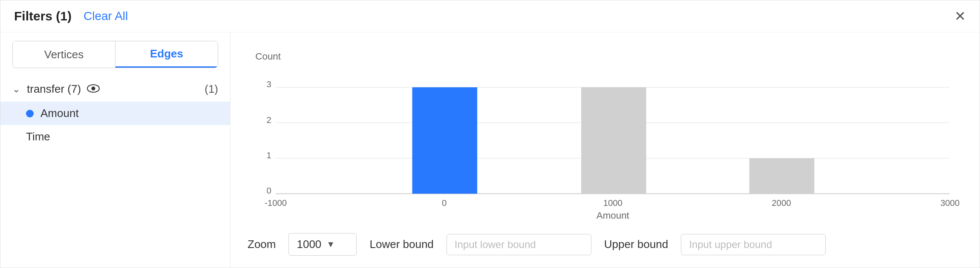  Describe the element at coordinates (93, 89) in the screenshot. I see `eye-button` at that location.